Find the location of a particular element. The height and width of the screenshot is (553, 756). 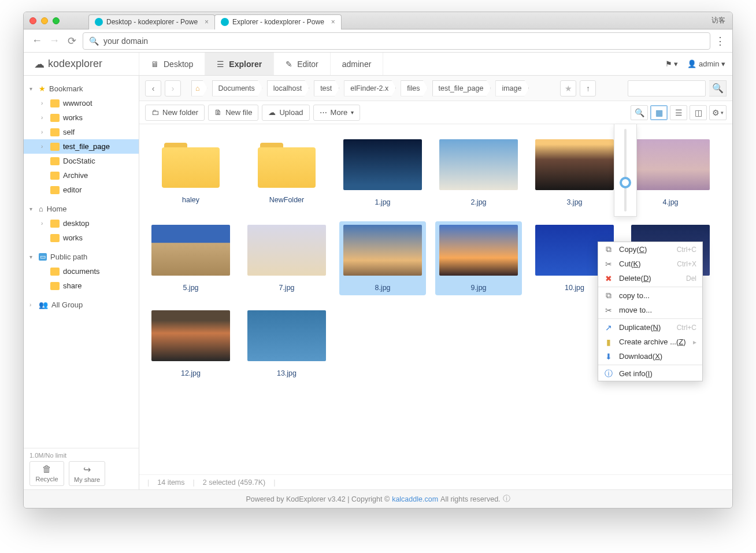

settings-button: ⚙▾ is located at coordinates (718, 113).